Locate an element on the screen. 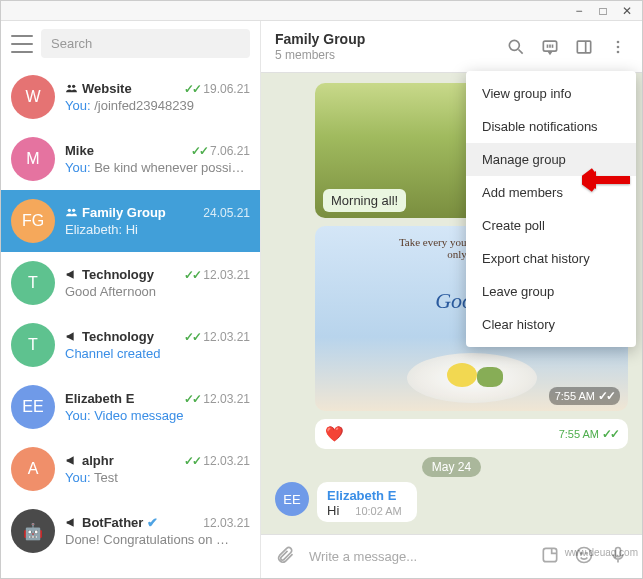 The image size is (643, 579). chat-item-name: alphr is located at coordinates (90, 460).